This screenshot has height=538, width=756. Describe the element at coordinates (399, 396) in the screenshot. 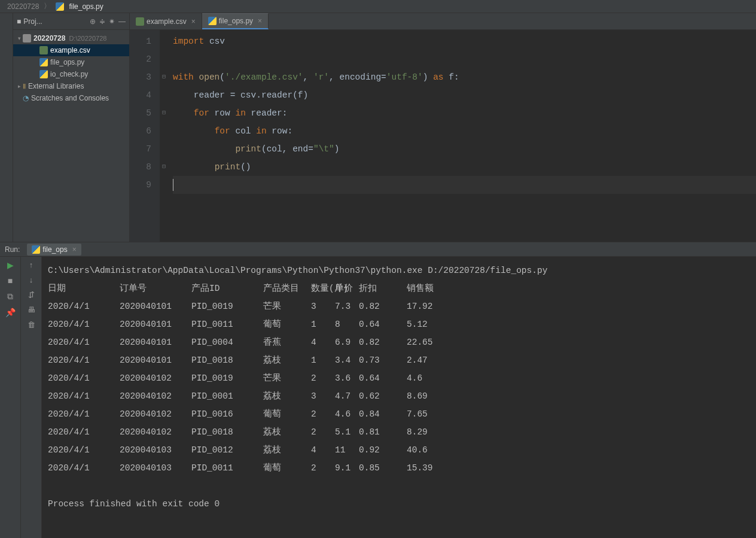

I see `console-data-row: 2020/4/12020040102PID_0001荔枝34.70.628.69` at that location.